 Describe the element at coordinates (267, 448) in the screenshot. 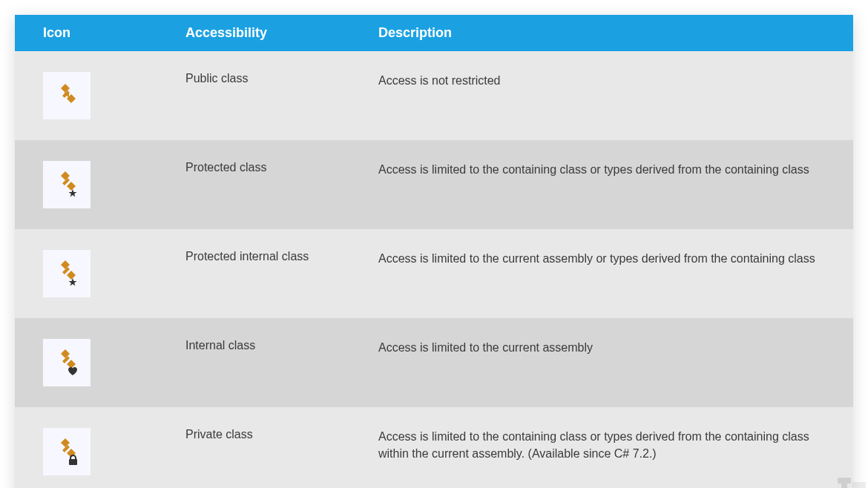

I see `cell-accessibility: Private class` at that location.